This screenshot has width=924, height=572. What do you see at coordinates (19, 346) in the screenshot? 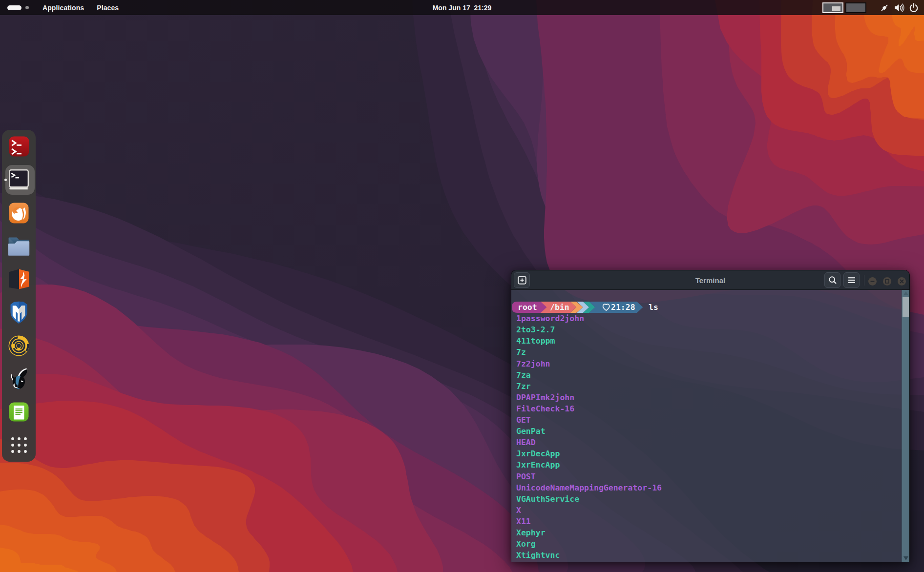
I see `dock-item-maltego` at bounding box center [19, 346].